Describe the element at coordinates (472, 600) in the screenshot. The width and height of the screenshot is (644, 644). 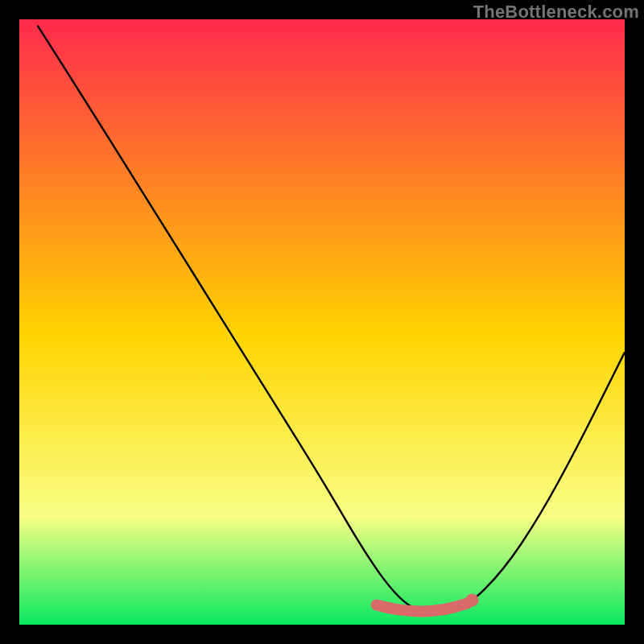
I see `optimal-range-end-dot` at that location.